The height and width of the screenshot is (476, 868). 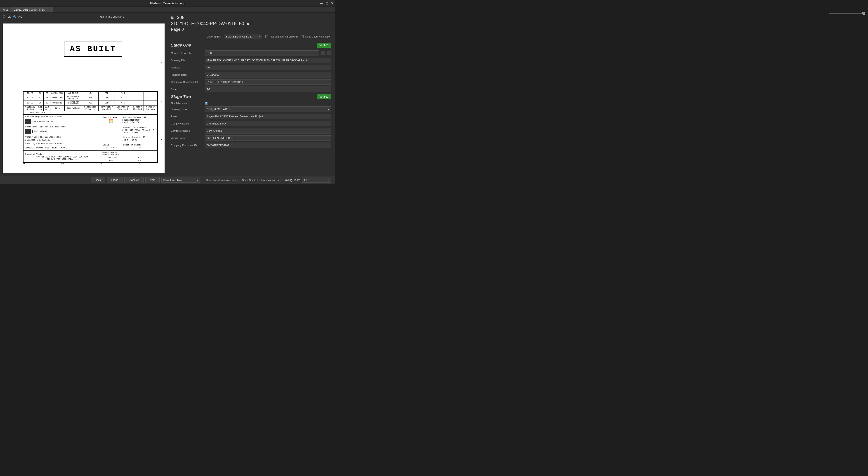 What do you see at coordinates (268, 131) in the screenshot?
I see `contractor-name-input: Bumi Armada` at bounding box center [268, 131].